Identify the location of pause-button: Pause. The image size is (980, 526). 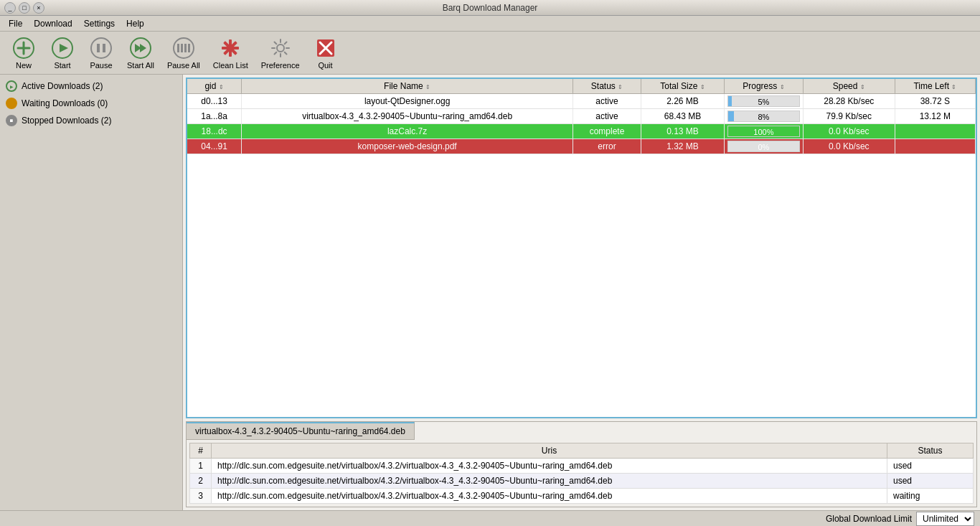
(101, 53).